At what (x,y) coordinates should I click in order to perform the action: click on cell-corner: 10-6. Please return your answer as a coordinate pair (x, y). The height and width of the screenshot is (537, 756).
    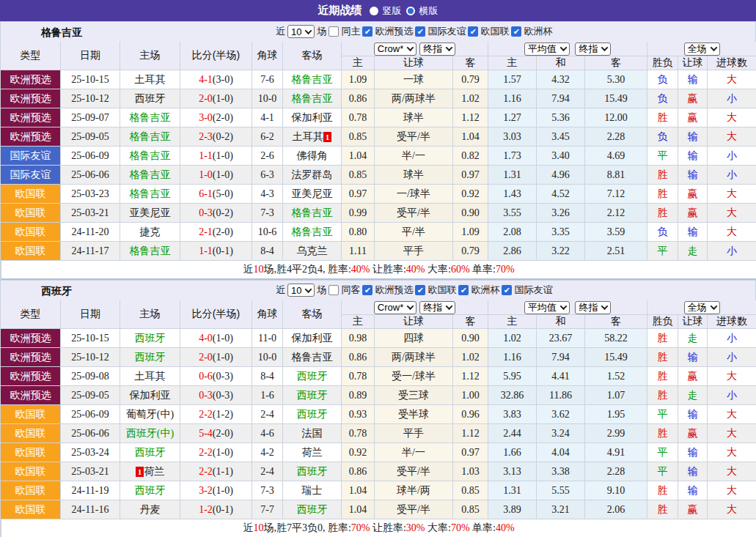
    Looking at the image, I should click on (268, 232).